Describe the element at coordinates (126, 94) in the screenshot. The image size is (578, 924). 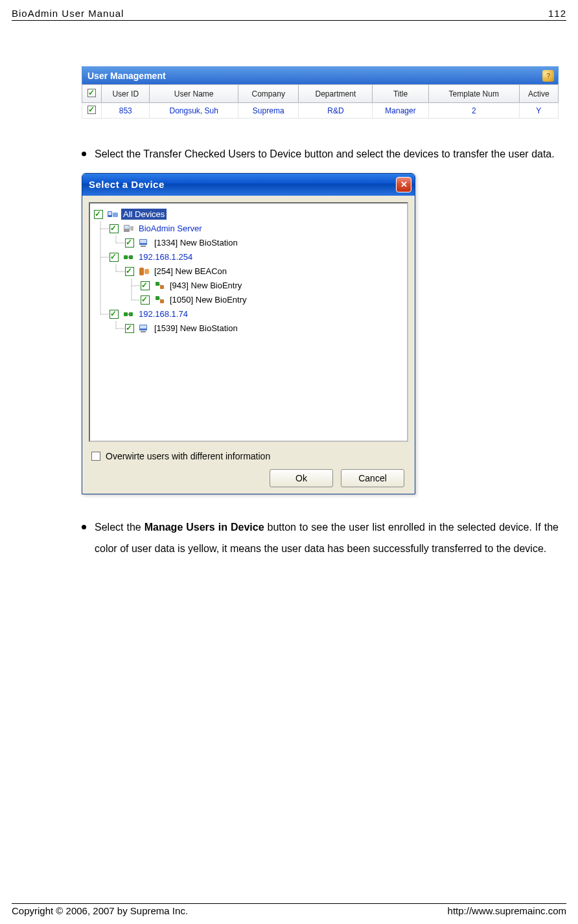
I see `col-user-id: User ID` at that location.